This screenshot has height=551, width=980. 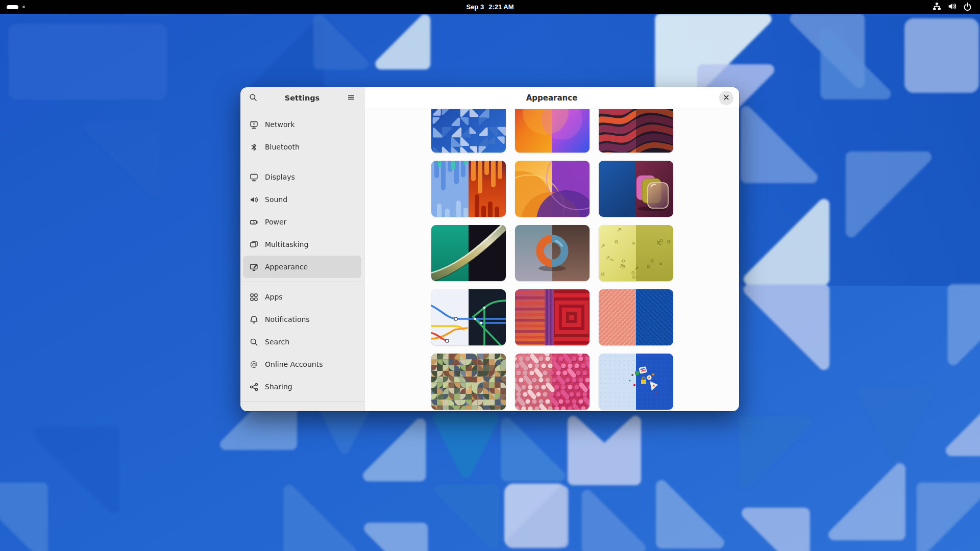 What do you see at coordinates (552, 253) in the screenshot?
I see `wallpaper-thumbnail-torus-ring` at bounding box center [552, 253].